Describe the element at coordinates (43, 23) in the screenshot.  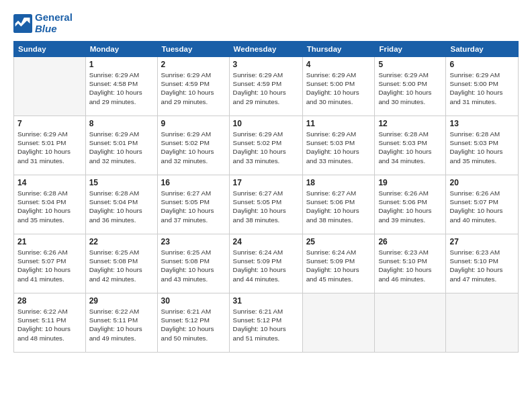
I see `logo: General Blue` at that location.